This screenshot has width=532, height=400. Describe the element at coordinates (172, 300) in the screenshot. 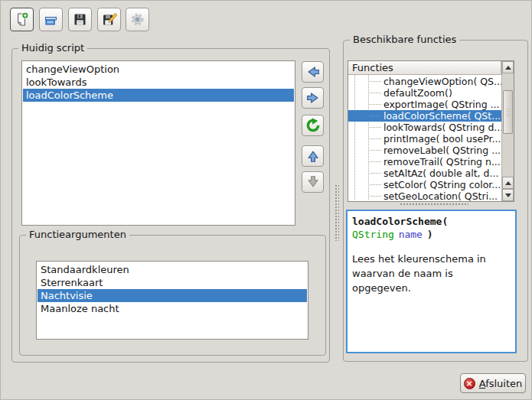

I see `function-arguments-list: Standaardkleuren Sterrenkaart Nachtvisie…` at that location.